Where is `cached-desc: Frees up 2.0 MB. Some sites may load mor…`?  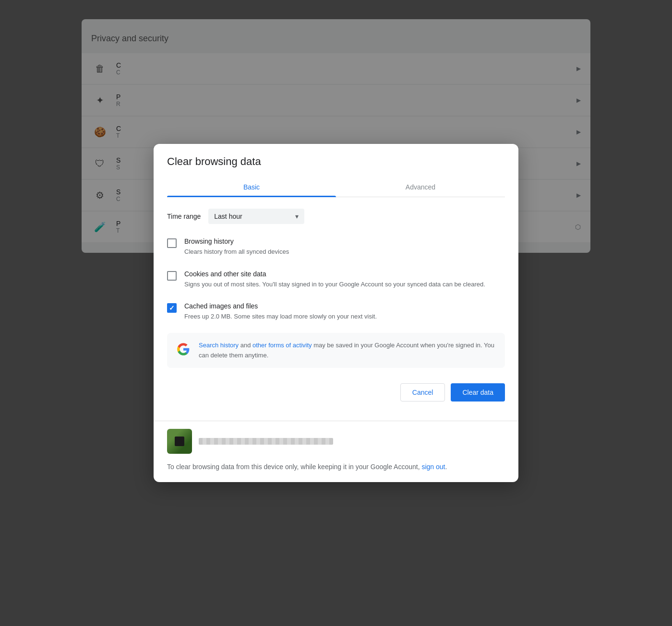 cached-desc: Frees up 2.0 MB. Some sites may load mor… is located at coordinates (345, 317).